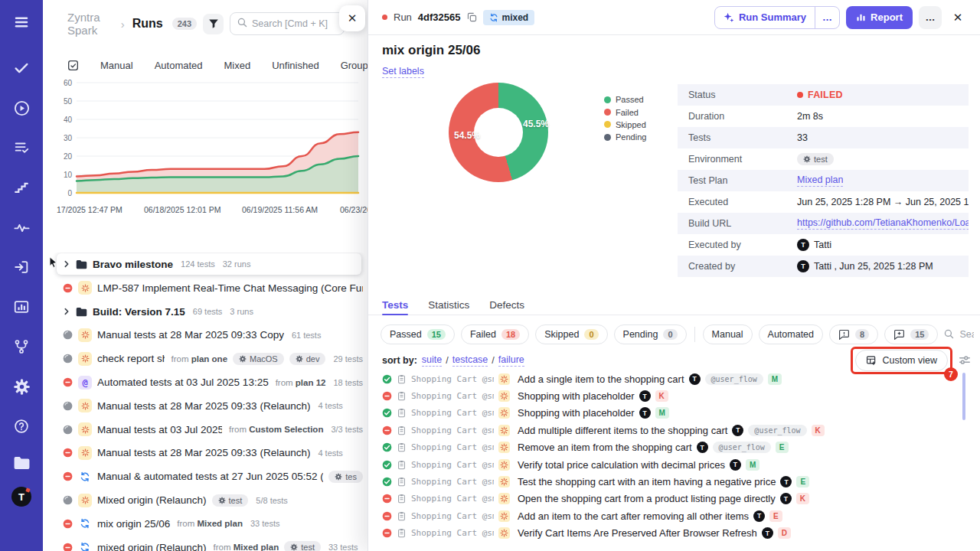 The image size is (980, 551). What do you see at coordinates (930, 18) in the screenshot?
I see `more-actions-button: …` at bounding box center [930, 18].